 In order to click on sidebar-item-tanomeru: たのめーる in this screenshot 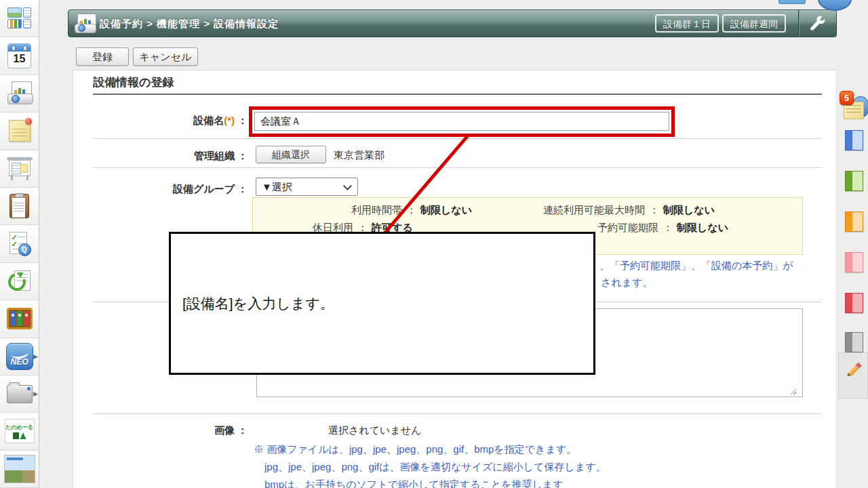, I will do `click(19, 431)`.